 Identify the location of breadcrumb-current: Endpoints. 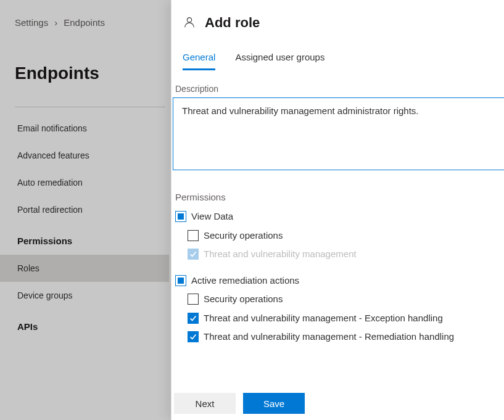
(84, 22).